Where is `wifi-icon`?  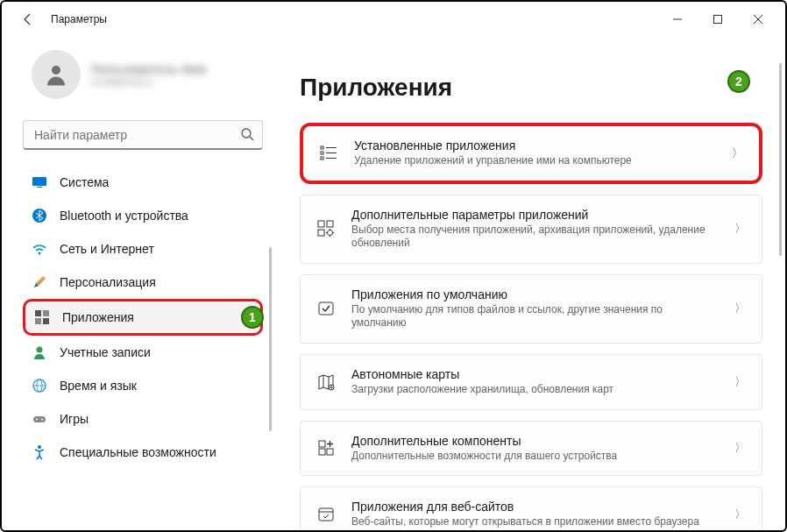 wifi-icon is located at coordinates (39, 249).